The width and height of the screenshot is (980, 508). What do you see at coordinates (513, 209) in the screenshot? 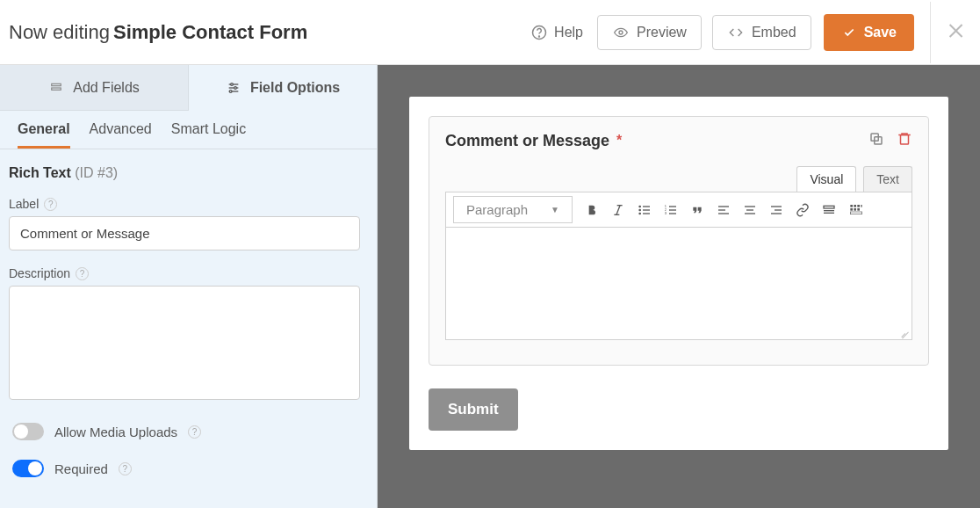
I see `rte-format-select: Paragraph ▼` at bounding box center [513, 209].